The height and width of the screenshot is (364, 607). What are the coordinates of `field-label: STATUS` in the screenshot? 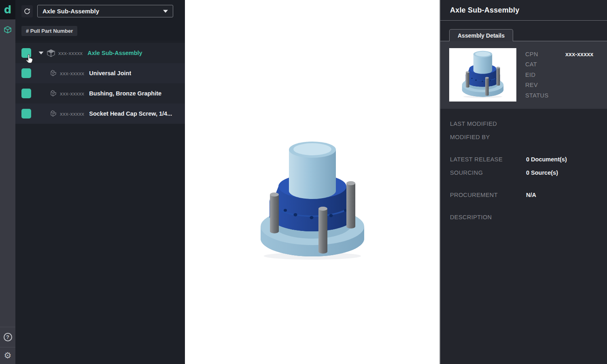 It's located at (545, 95).